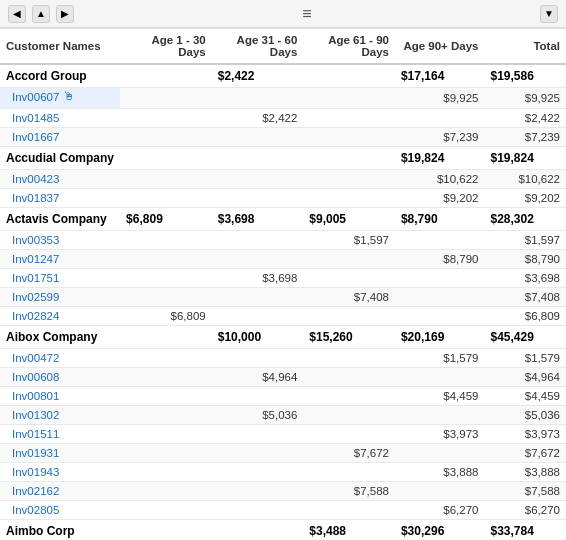  Describe the element at coordinates (440, 220) in the screenshot. I see `group-age90plus: $8,790` at that location.